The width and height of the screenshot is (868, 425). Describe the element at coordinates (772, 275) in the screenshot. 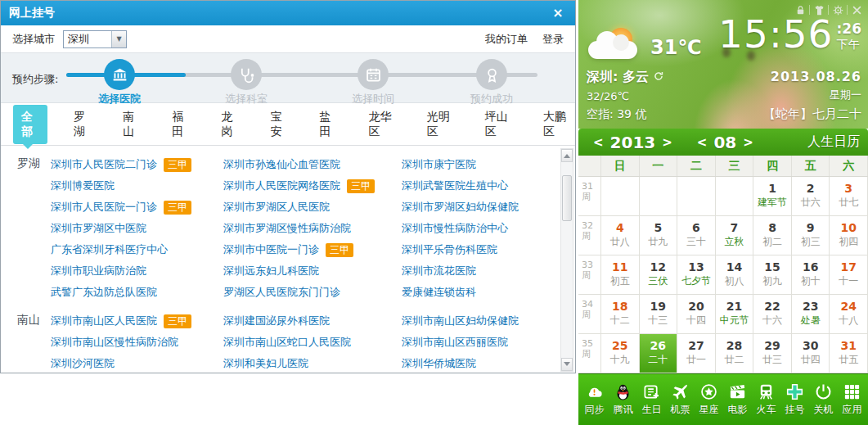

I see `day-cell: 15初九` at that location.